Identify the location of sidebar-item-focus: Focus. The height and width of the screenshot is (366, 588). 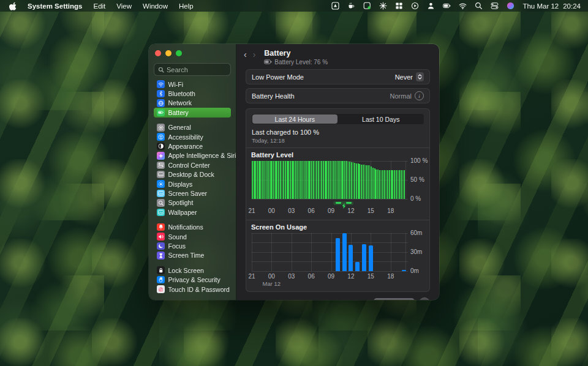
(192, 246).